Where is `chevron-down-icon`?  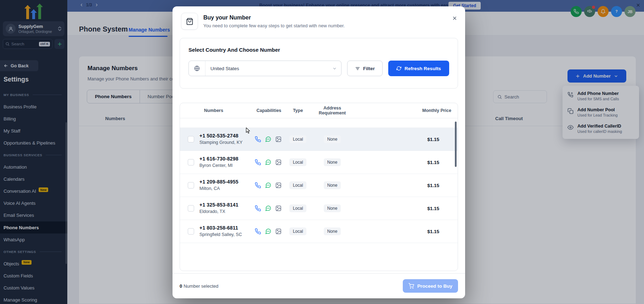
chevron-down-icon is located at coordinates (334, 69).